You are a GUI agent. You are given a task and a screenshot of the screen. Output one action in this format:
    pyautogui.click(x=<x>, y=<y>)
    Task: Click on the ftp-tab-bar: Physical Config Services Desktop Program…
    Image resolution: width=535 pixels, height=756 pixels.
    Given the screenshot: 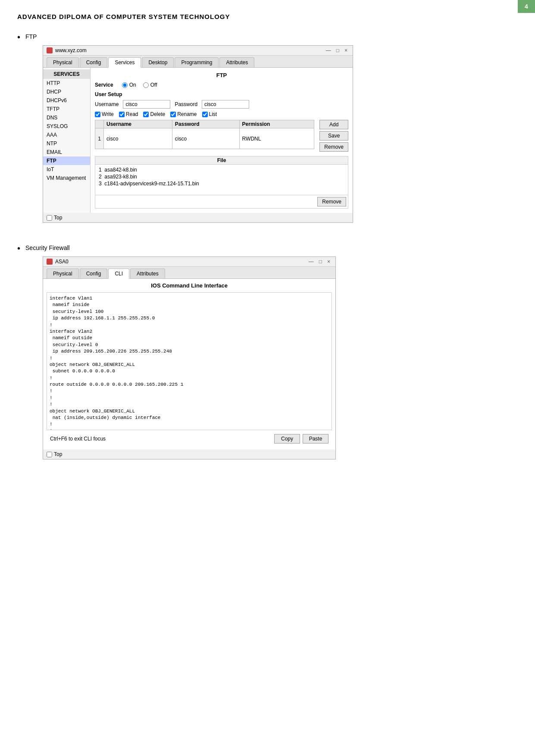 What is the action you would take?
    pyautogui.click(x=198, y=62)
    